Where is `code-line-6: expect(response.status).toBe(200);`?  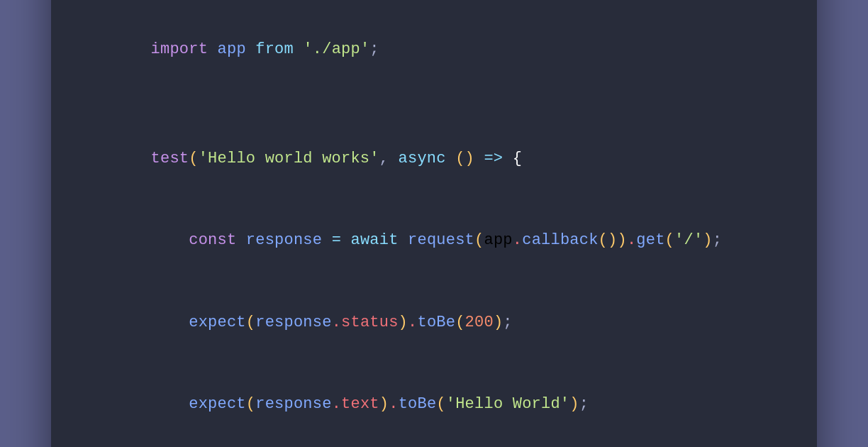 code-line-6: expect(response.status).toBe(200); is located at coordinates (434, 323).